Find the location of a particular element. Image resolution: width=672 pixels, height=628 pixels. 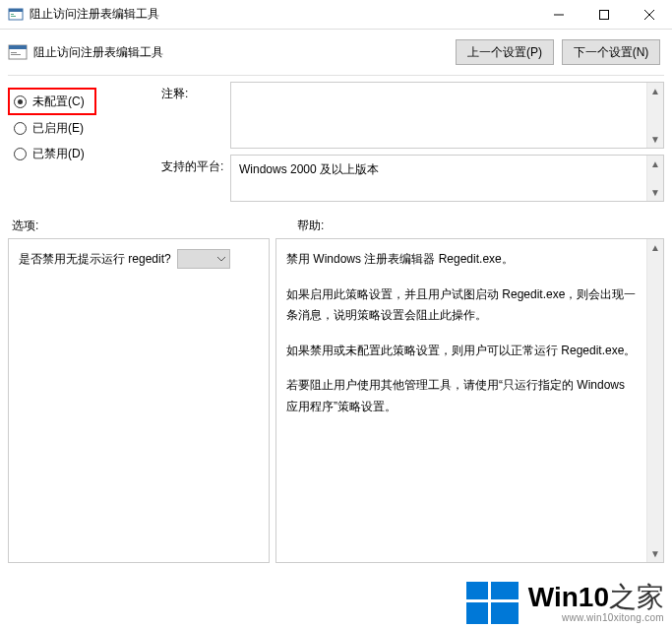

windows-logo-icon is located at coordinates (492, 602).